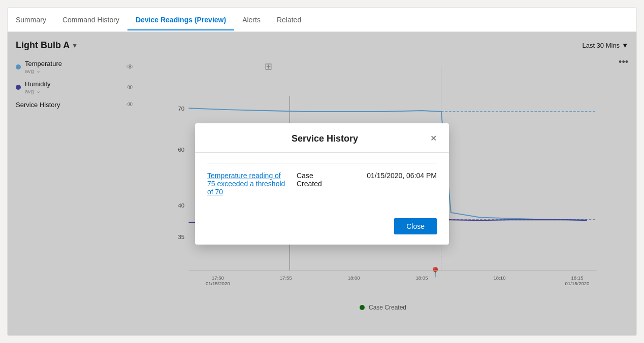 The height and width of the screenshot is (343, 644). What do you see at coordinates (434, 139) in the screenshot?
I see `modal-close-button: ✕` at bounding box center [434, 139].